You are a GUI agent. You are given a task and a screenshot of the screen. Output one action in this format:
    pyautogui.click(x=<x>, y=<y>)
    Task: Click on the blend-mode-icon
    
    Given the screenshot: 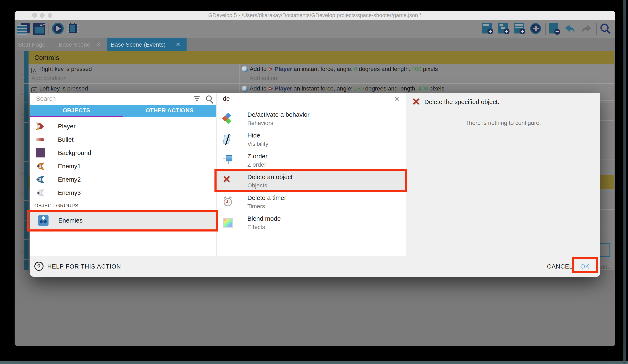 What is the action you would take?
    pyautogui.click(x=228, y=223)
    